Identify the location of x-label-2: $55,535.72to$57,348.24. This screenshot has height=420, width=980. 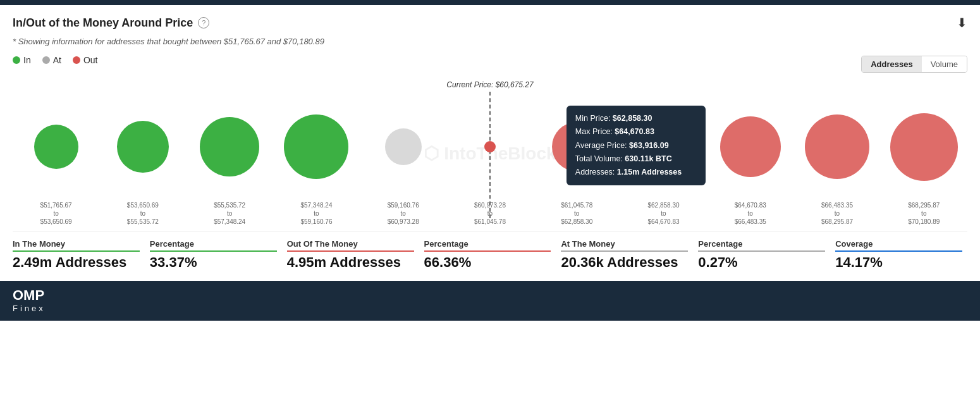
(230, 214).